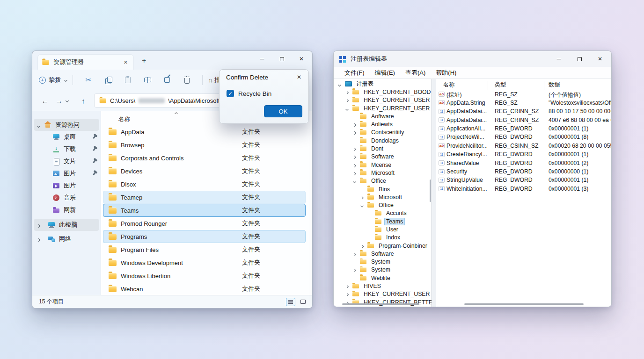 Image resolution: width=644 pixels, height=359 pixels. Describe the element at coordinates (204, 145) in the screenshot. I see `file-row: Browsep文件夹` at that location.